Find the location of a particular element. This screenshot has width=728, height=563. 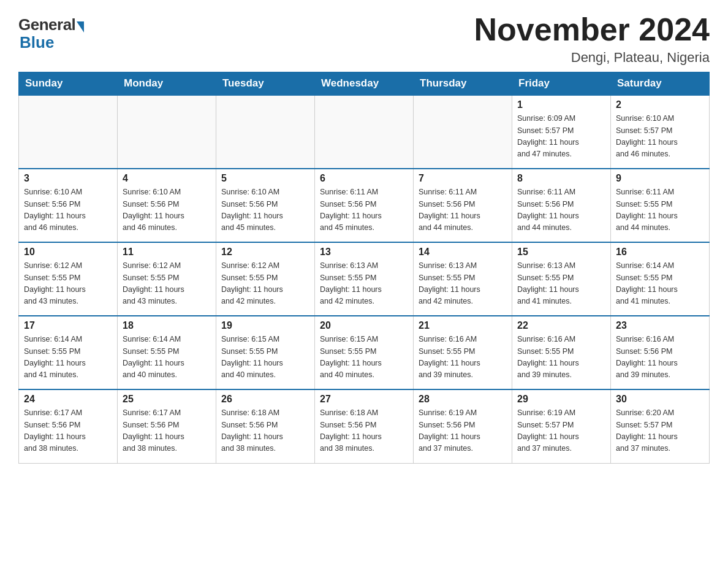

day-number: 24 is located at coordinates (68, 399).